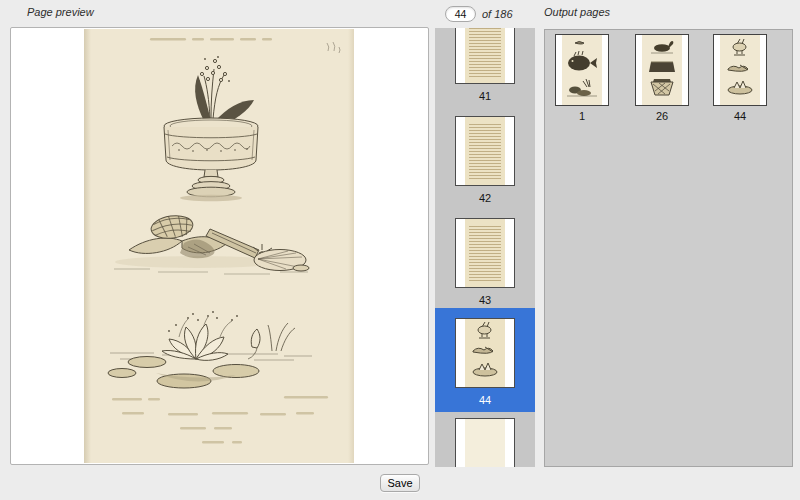  What do you see at coordinates (485, 443) in the screenshot?
I see `blank-page-thumbnail` at bounding box center [485, 443].